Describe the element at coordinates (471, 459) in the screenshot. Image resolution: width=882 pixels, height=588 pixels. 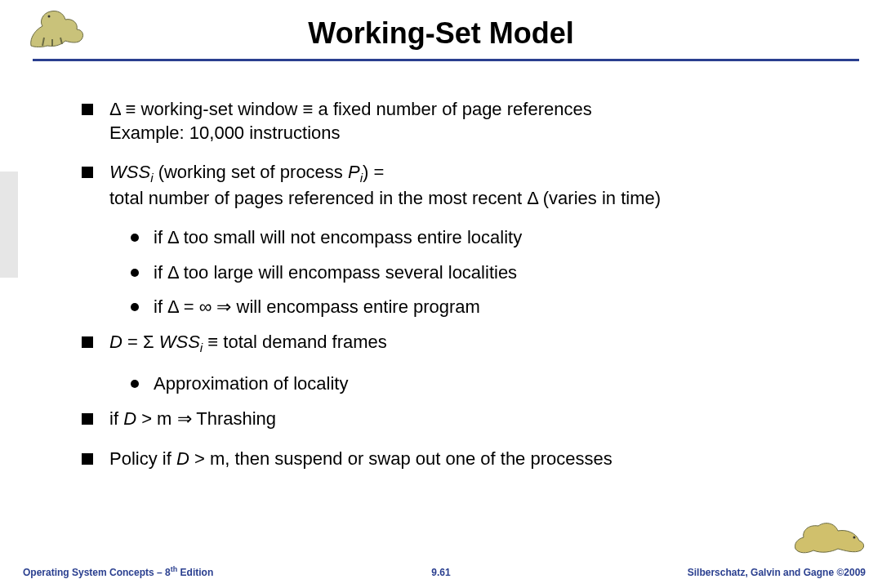
I see `bullet-text: Policy if D > m, then suspend or swap ou…` at that location.